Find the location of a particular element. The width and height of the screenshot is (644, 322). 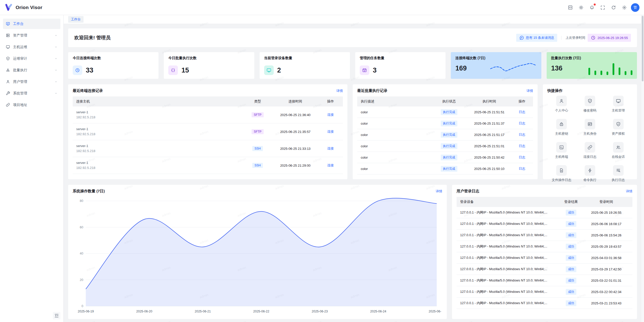

svg-text: 0 is located at coordinates (83, 306).